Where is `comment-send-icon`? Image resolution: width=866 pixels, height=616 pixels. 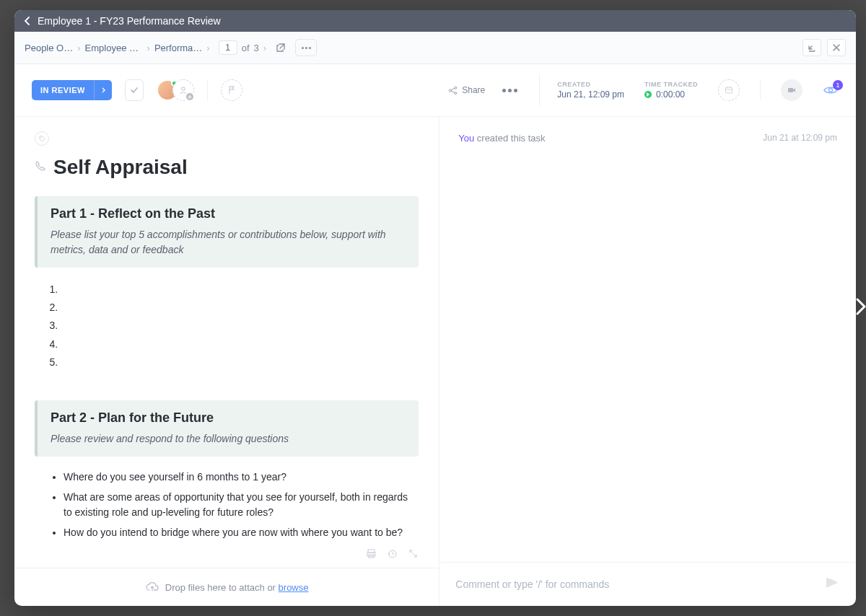 comment-send-icon is located at coordinates (832, 584).